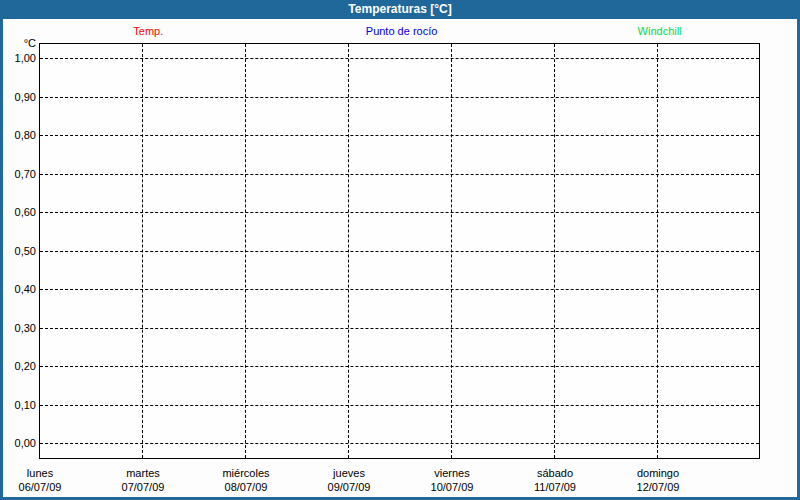 This screenshot has width=800, height=500. Describe the element at coordinates (143, 480) in the screenshot. I see `x-axis-day-label: martes07/07/09` at that location.